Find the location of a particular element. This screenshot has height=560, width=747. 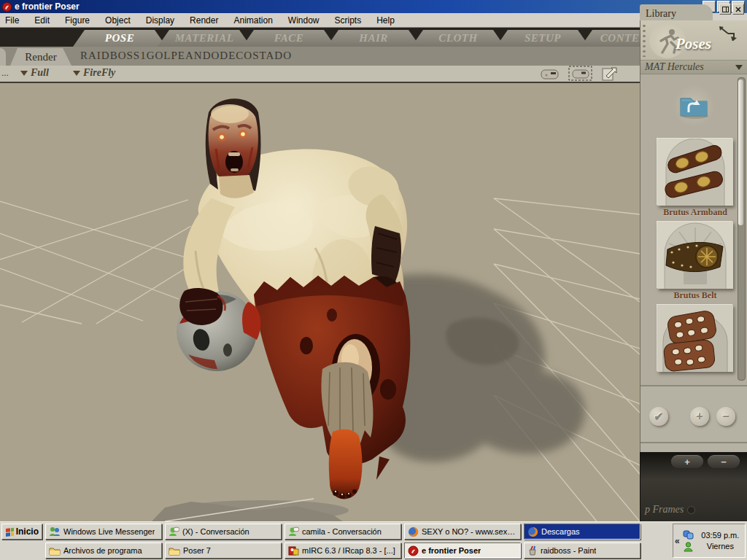

task-label: raidboss - Paint is located at coordinates (568, 551).